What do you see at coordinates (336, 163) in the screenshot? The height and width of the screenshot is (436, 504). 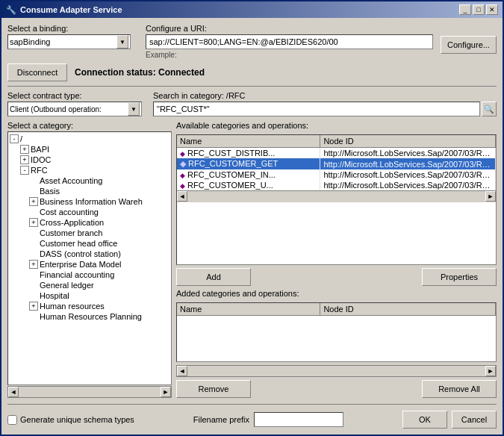 I see `available-table: Name Node ID ◆ RFC_CUST_DISTRIB... http:…` at bounding box center [336, 163].